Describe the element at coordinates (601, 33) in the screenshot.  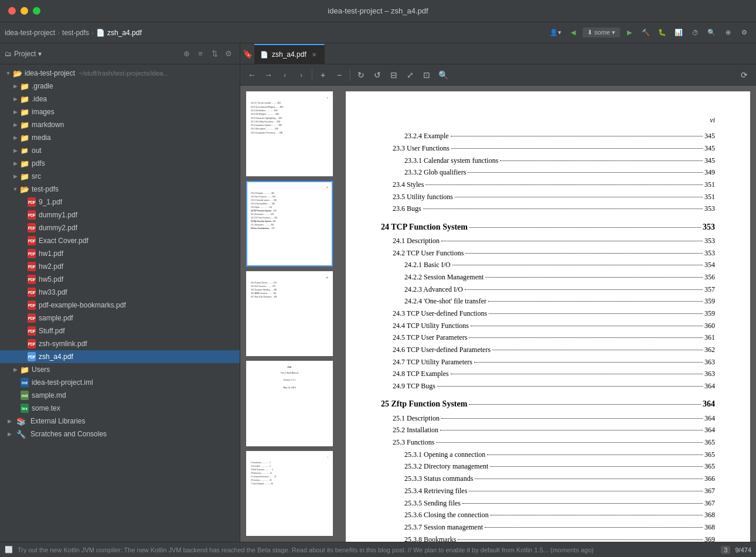
I see `vcs-btn: ⬇ some ▾` at that location.